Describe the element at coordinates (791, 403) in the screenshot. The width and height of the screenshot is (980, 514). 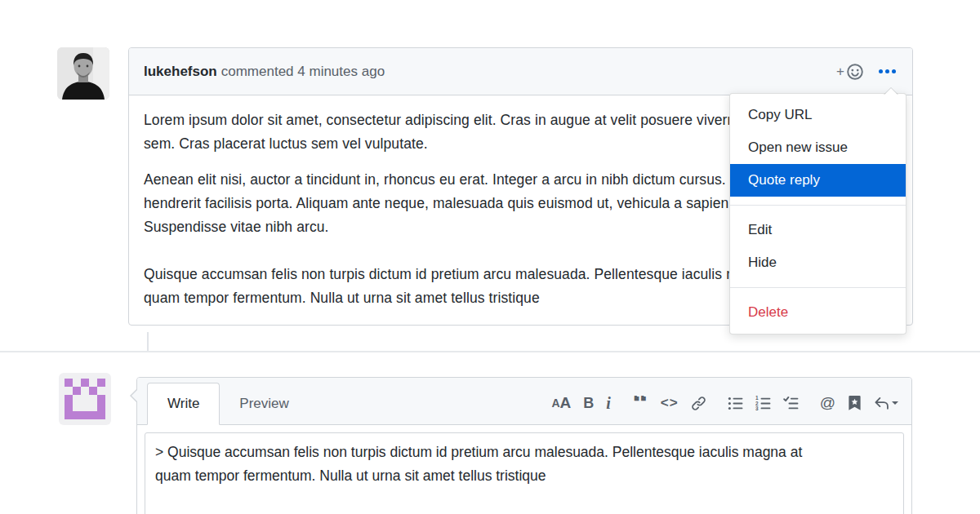
I see `task-list-icon` at that location.